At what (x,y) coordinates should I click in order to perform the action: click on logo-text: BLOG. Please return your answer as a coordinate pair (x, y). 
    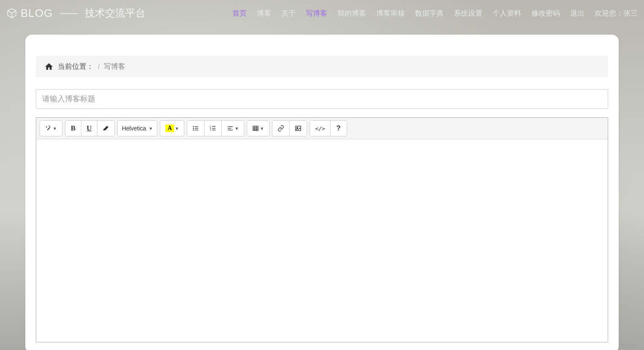
    Looking at the image, I should click on (37, 14).